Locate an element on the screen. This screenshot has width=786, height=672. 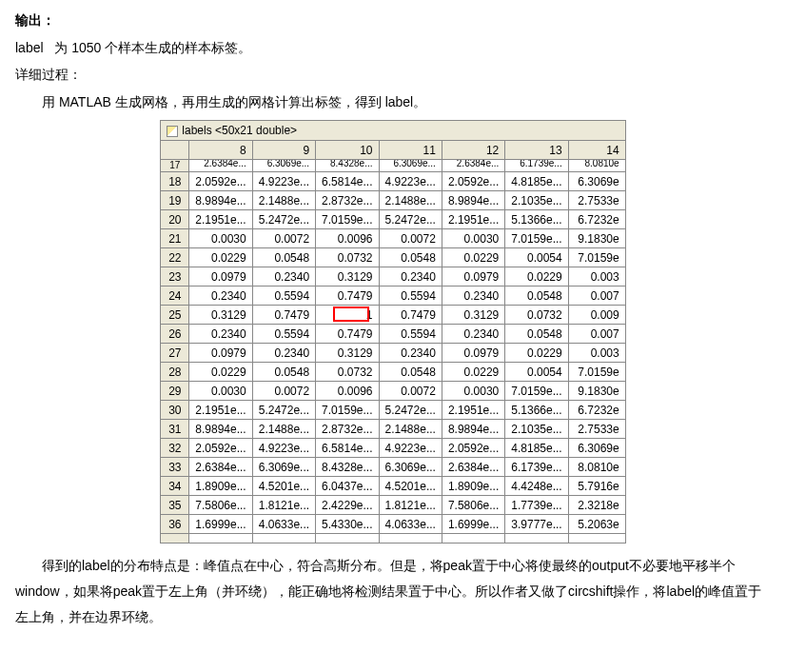
row-header: 28 is located at coordinates (175, 372).